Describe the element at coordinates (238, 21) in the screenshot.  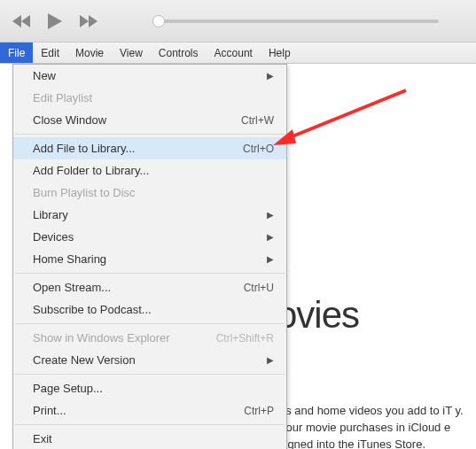
I see `player-toolbar` at that location.